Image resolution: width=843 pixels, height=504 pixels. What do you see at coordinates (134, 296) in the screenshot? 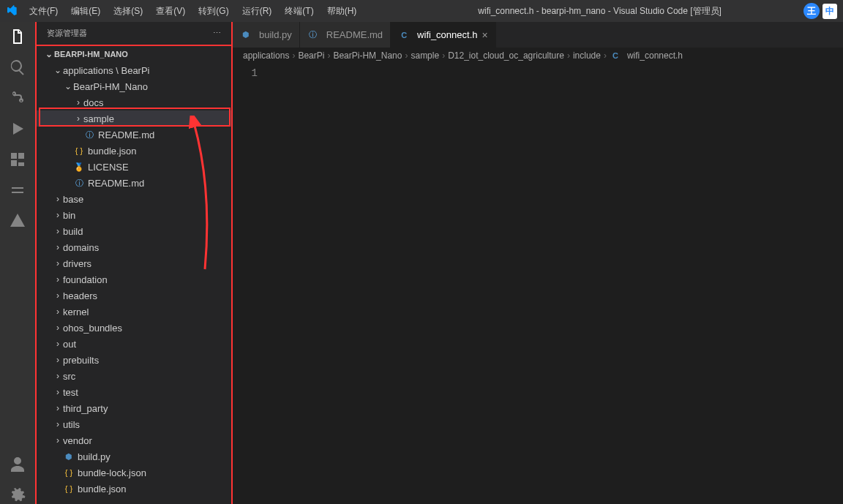
I see `tree-folder: ›headers` at bounding box center [134, 296].